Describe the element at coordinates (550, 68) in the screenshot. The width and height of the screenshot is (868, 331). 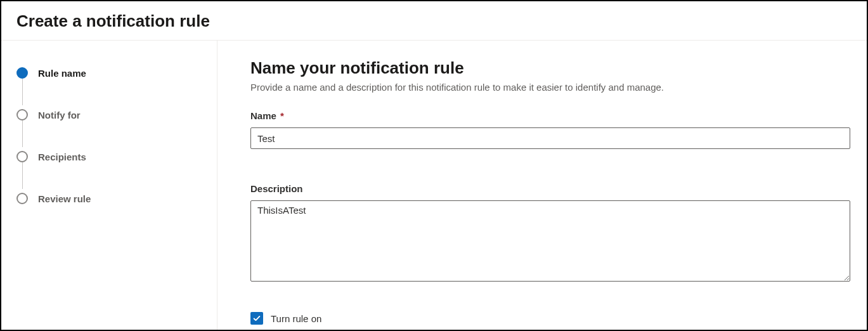
I see `panel-title: Name your notification rule` at that location.